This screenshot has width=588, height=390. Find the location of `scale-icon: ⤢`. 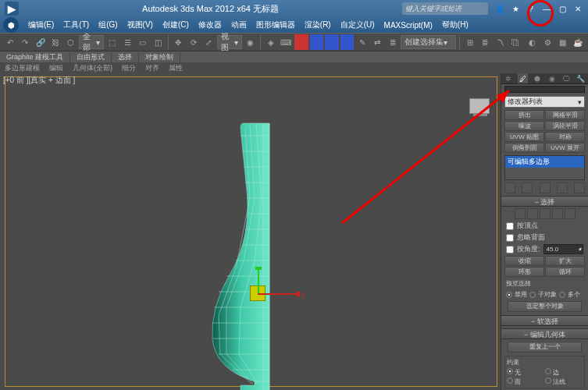

scale-icon: ⤢ is located at coordinates (209, 42).